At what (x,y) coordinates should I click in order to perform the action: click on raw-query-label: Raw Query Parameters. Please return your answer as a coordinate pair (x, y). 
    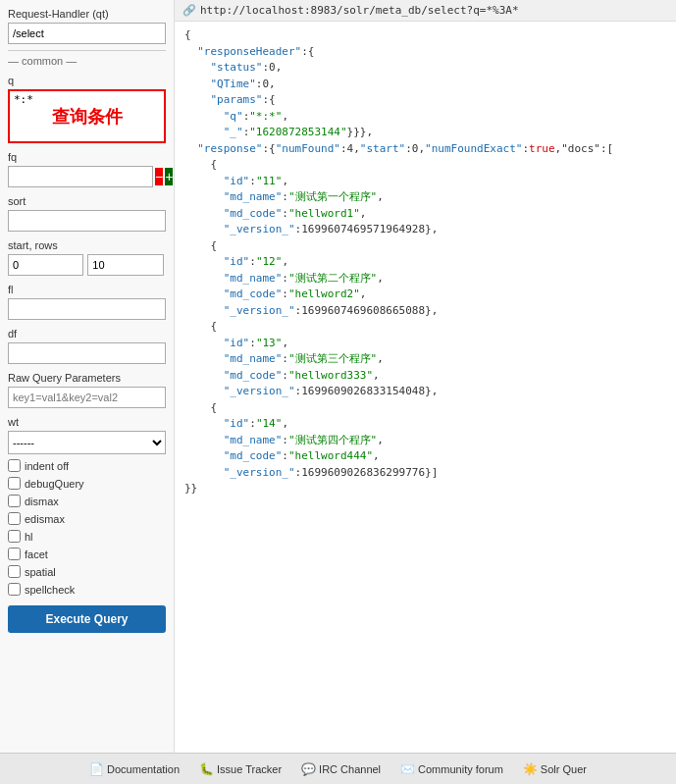
    Looking at the image, I should click on (86, 378).